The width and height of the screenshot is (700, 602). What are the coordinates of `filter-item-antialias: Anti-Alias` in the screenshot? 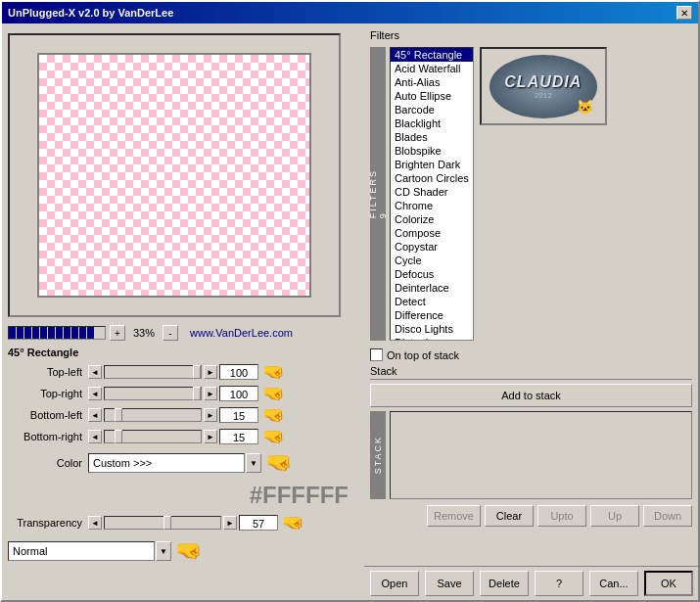 It's located at (432, 82).